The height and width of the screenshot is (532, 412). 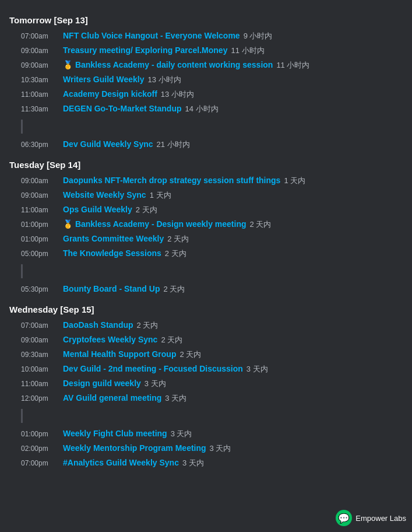 I want to click on event-row: 11:30amDEGEN Go-To-Market Standup14 小时内, so click(x=206, y=108).